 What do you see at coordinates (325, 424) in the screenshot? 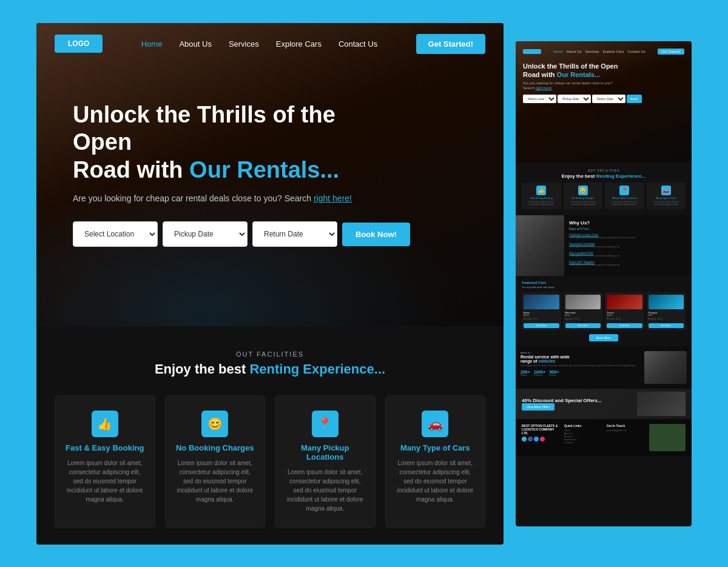
I see `pickup-icon: 📍` at bounding box center [325, 424].